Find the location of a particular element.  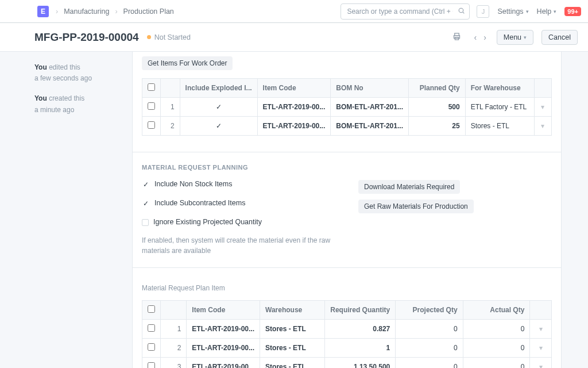

checkbox-empty-icon is located at coordinates (145, 223).